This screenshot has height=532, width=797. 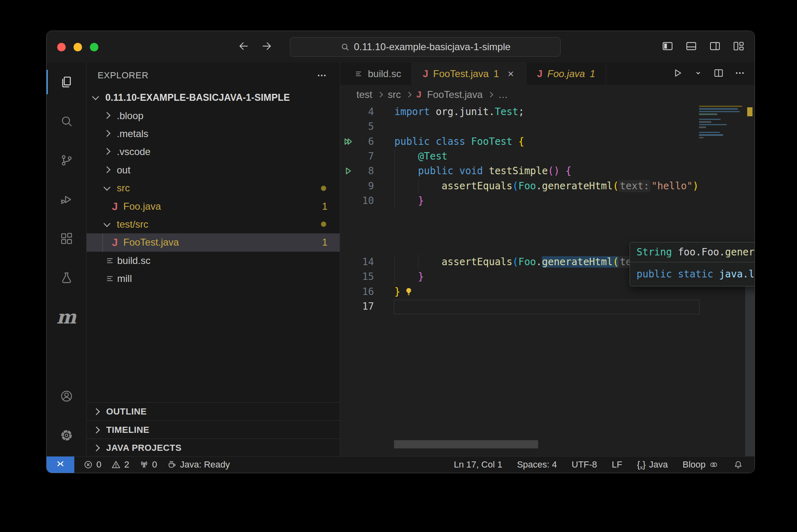 I want to click on back-icon, so click(x=244, y=47).